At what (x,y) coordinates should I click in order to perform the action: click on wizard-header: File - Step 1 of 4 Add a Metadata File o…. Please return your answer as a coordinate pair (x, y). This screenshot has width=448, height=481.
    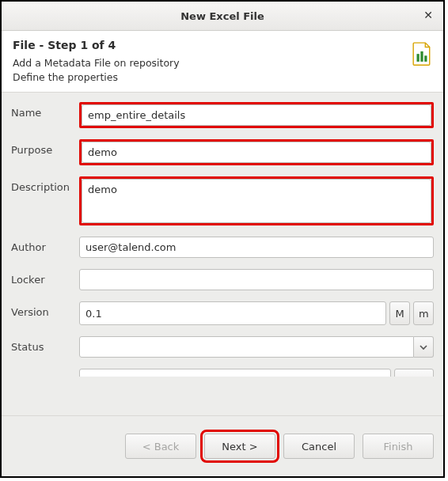
    Looking at the image, I should click on (222, 62).